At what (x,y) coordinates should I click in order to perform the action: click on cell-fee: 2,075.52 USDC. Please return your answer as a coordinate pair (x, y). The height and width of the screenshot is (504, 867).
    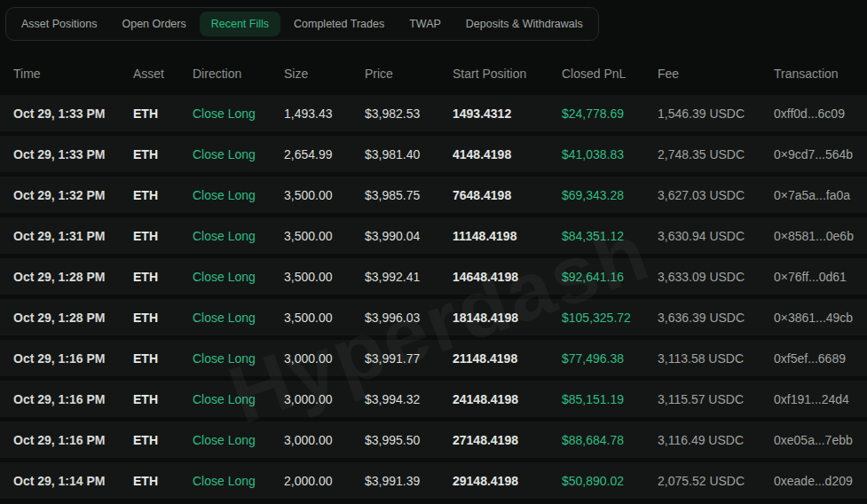
    Looking at the image, I should click on (715, 481).